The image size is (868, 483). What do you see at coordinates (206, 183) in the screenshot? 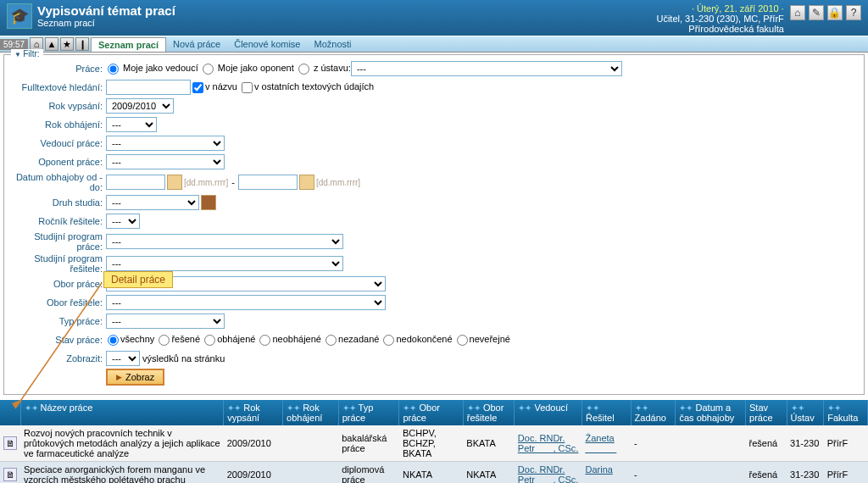
I see `hint-od: [dd.mm.rrrr]` at bounding box center [206, 183].